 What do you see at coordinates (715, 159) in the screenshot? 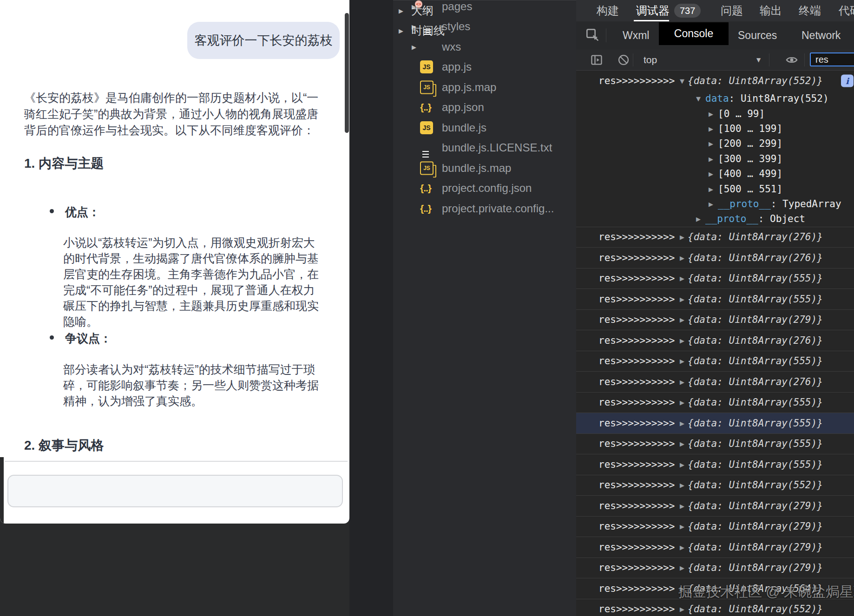
I see `tree-row-range: ▶[300 … 399]` at bounding box center [715, 159].